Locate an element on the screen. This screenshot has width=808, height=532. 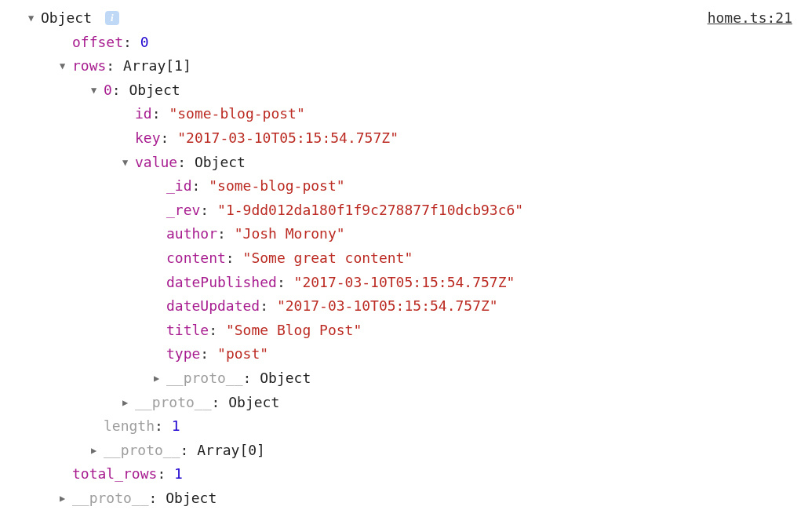
tree-row-total-rows: total_rows: 1 is located at coordinates (404, 474).